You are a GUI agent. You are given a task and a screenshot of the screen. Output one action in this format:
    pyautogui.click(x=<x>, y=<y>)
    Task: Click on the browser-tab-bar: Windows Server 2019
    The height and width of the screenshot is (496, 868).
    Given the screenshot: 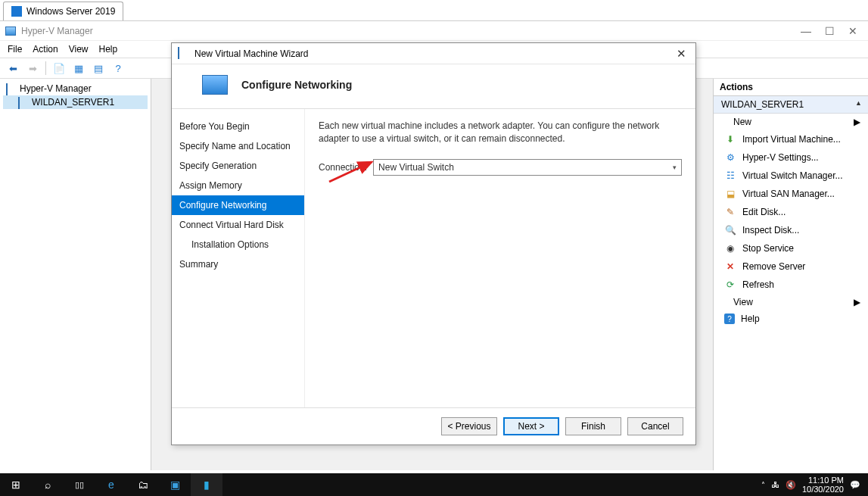 What is the action you would take?
    pyautogui.click(x=434, y=11)
    